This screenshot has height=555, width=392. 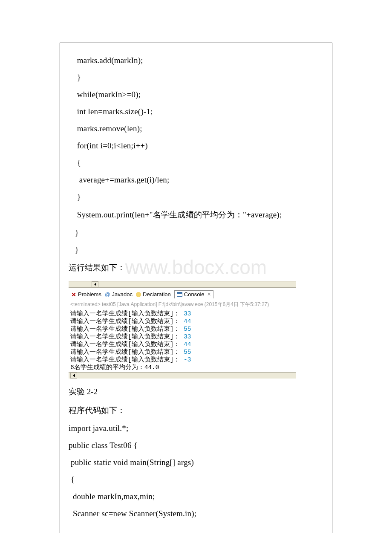 What do you see at coordinates (196, 95) in the screenshot?
I see `code-line: while(markIn>=0);` at bounding box center [196, 95].